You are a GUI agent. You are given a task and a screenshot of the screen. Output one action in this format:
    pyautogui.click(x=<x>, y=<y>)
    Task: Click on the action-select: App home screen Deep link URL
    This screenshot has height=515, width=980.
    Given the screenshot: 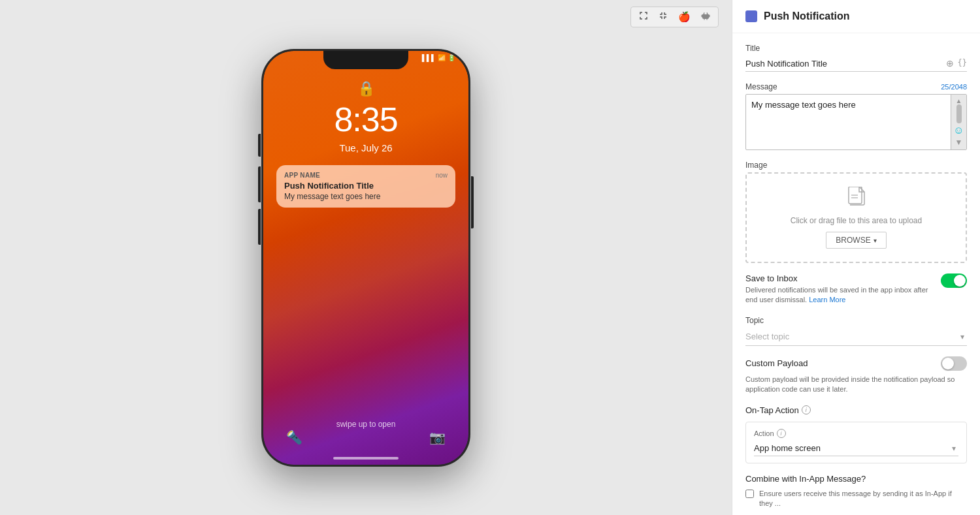 What is the action you would take?
    pyautogui.click(x=856, y=448)
    